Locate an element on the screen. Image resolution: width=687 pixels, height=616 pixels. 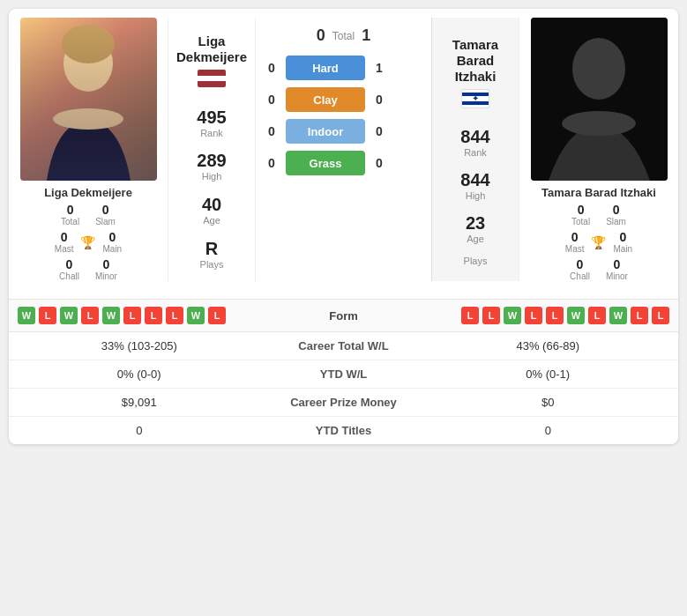
indoor-button: Indoor is located at coordinates (325, 131).